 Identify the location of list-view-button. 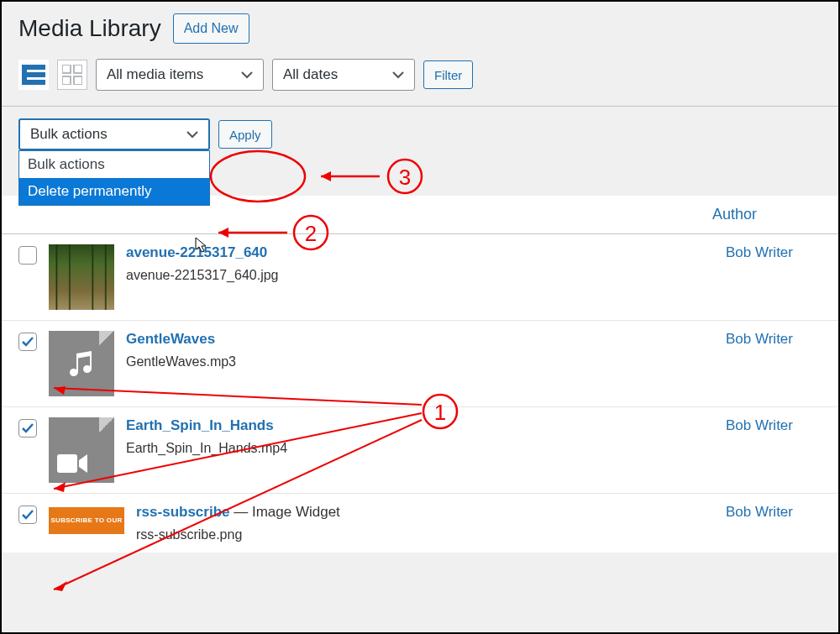
(34, 75).